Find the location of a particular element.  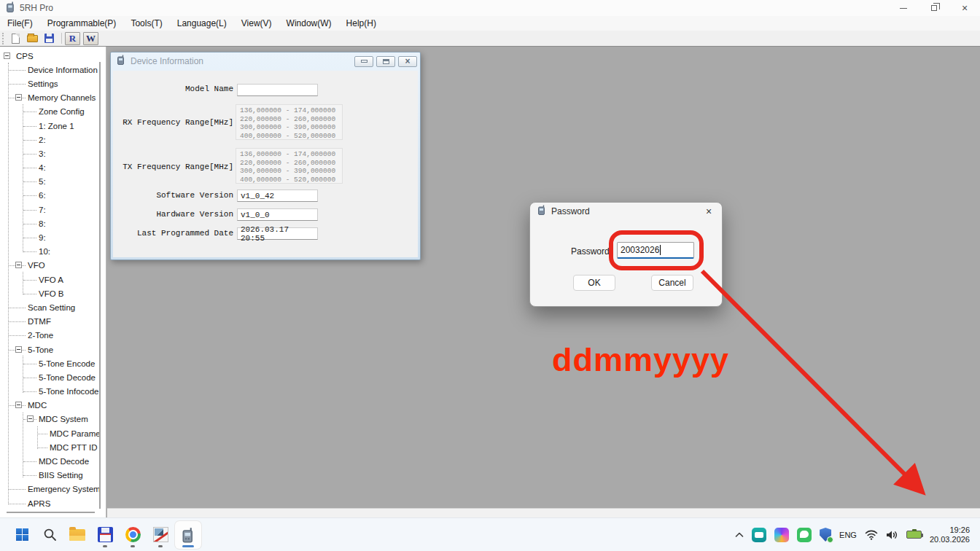

search-button is located at coordinates (50, 535).